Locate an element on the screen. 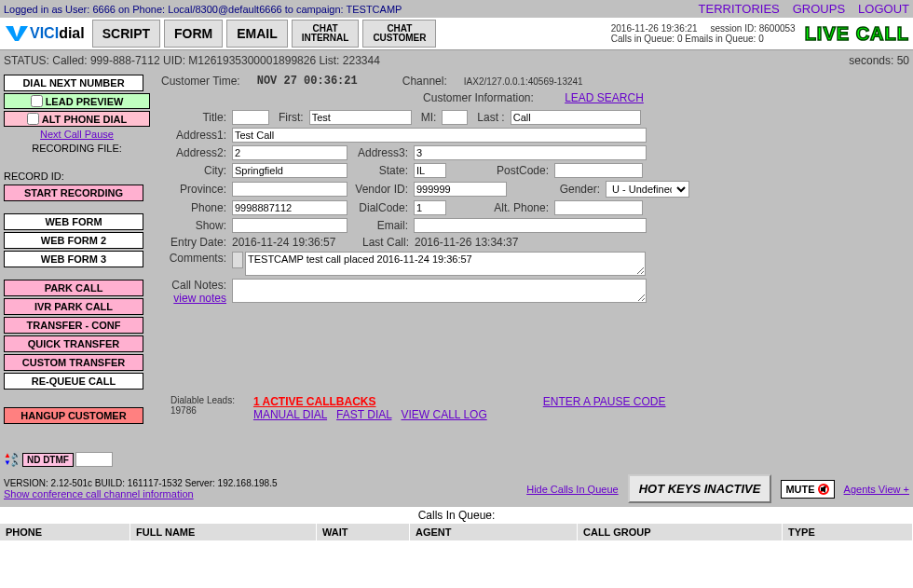 The height and width of the screenshot is (588, 913). login-status: Logged in as User: 6666 on Phone: Local/… is located at coordinates (203, 9).